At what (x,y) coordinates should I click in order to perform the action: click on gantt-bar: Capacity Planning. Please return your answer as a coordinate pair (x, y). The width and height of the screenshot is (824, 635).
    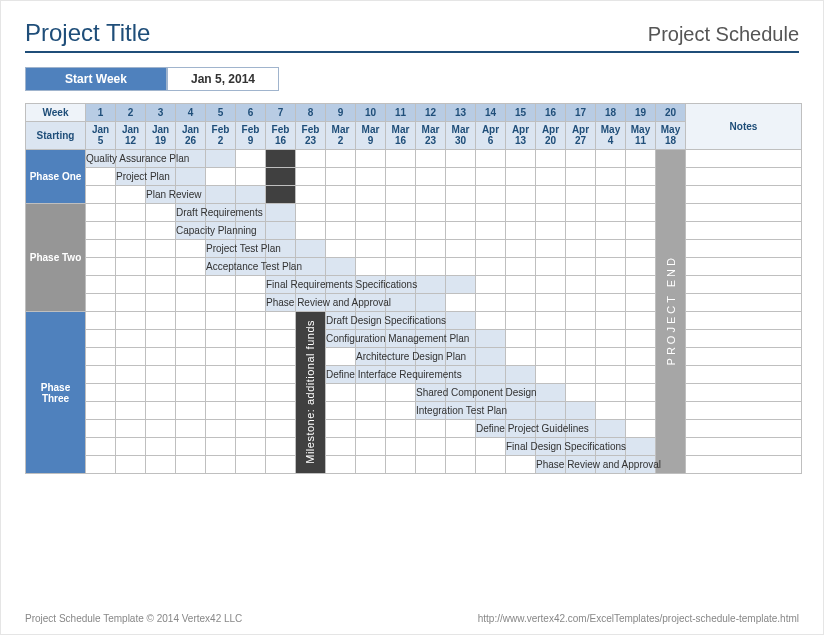
    Looking at the image, I should click on (191, 231).